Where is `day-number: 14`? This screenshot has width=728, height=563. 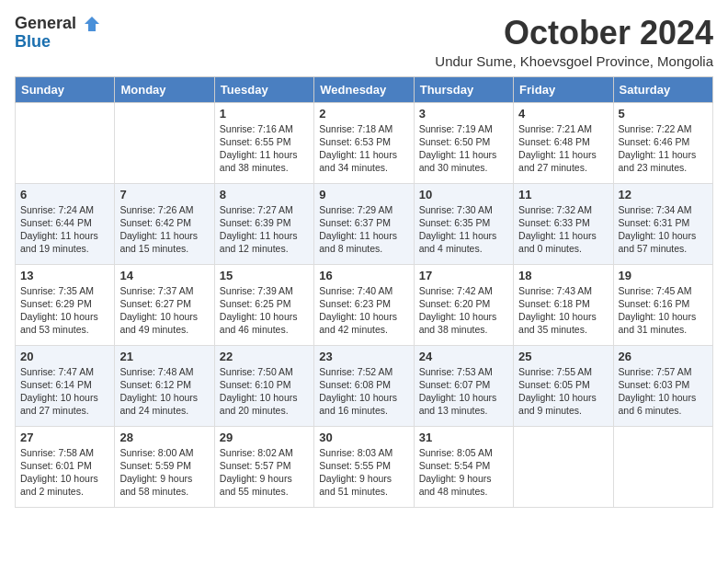
day-number: 14 is located at coordinates (164, 276).